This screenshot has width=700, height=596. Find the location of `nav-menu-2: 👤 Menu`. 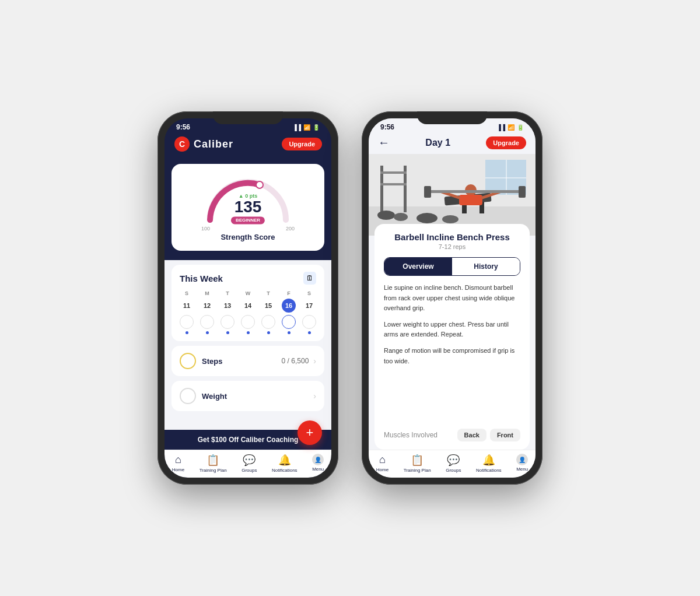

nav-menu-2: 👤 Menu is located at coordinates (522, 463).